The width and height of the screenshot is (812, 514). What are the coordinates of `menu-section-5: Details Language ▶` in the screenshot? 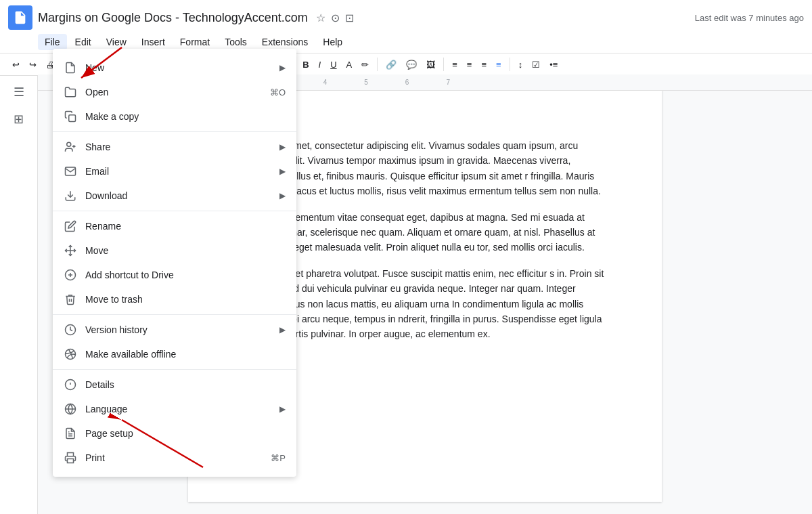 It's located at (175, 421).